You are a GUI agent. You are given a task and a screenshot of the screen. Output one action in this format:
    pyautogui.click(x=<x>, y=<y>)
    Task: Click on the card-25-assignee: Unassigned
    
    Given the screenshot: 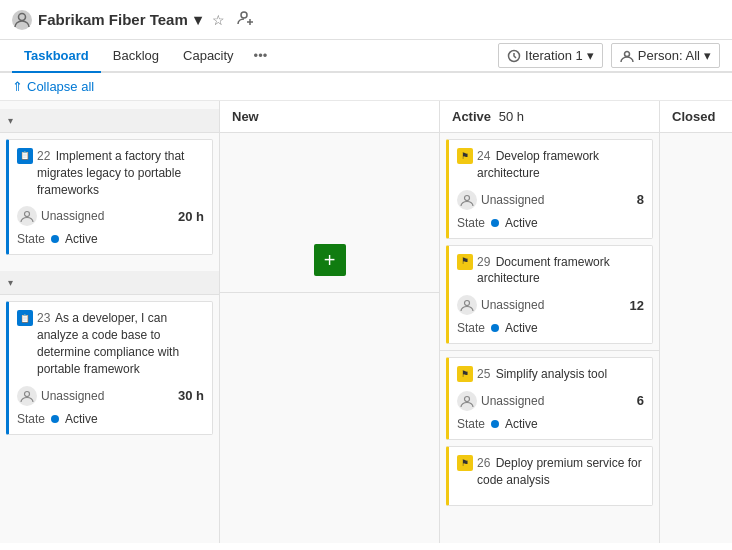 What is the action you would take?
    pyautogui.click(x=500, y=401)
    